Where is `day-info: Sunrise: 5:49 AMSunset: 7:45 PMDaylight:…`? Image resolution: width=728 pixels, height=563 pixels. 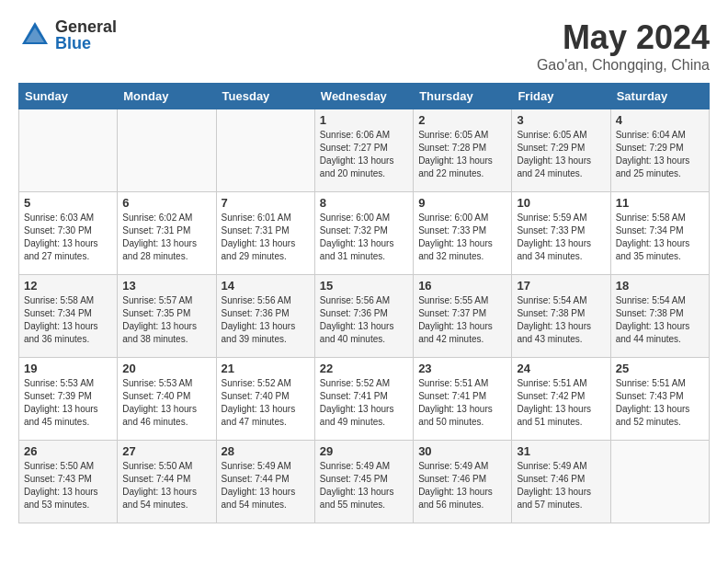 day-info: Sunrise: 5:49 AMSunset: 7:45 PMDaylight:… is located at coordinates (364, 486).